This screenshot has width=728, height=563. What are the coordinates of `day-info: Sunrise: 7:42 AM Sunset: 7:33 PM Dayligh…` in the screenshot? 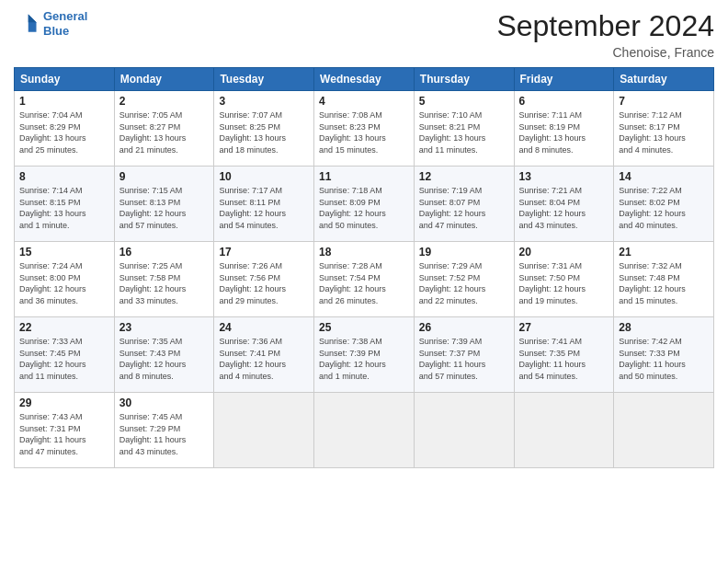 It's located at (664, 359).